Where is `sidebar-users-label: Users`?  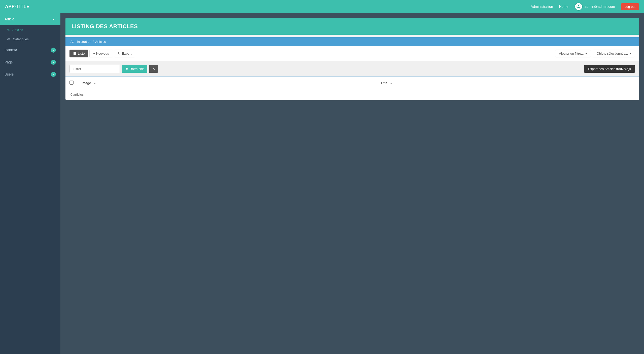 sidebar-users-label: Users is located at coordinates (9, 74).